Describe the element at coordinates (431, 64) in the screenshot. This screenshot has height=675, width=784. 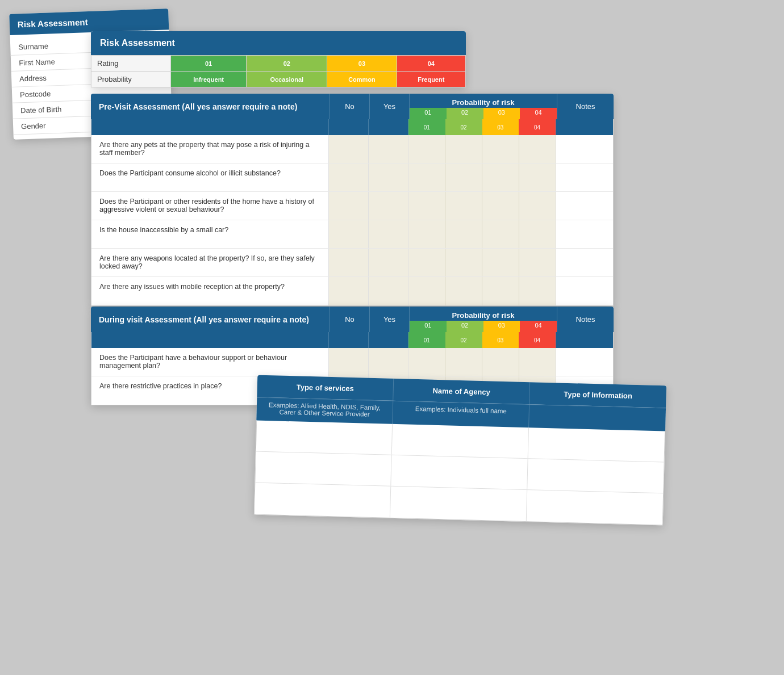
I see `rating-04: 04` at that location.